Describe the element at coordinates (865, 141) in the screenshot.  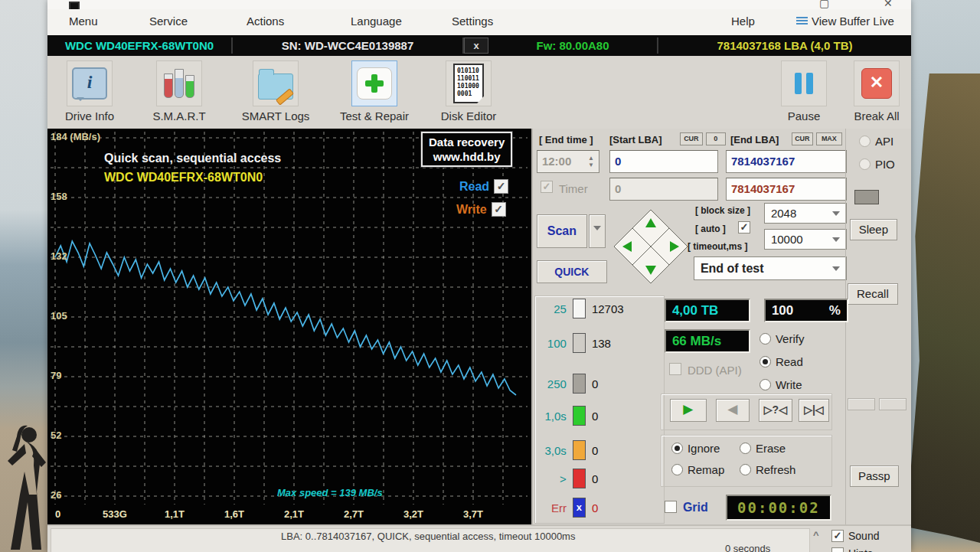
I see `api-radio` at that location.